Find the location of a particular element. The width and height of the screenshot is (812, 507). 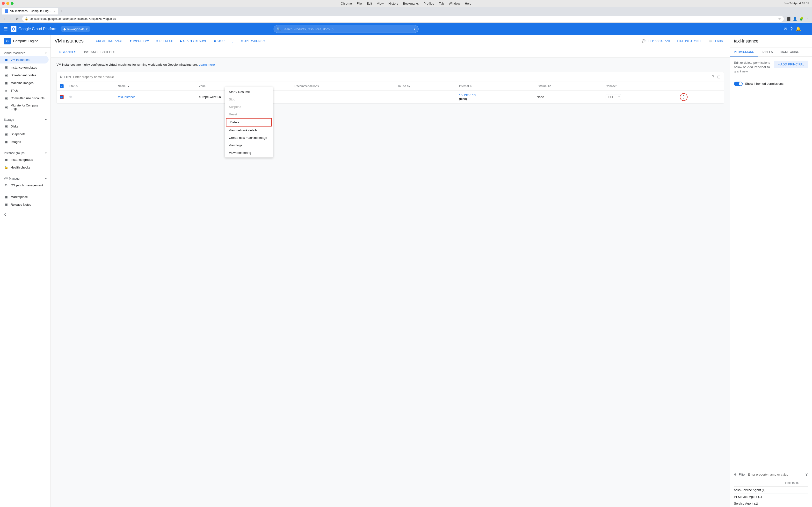

menu-view: View is located at coordinates (380, 3).